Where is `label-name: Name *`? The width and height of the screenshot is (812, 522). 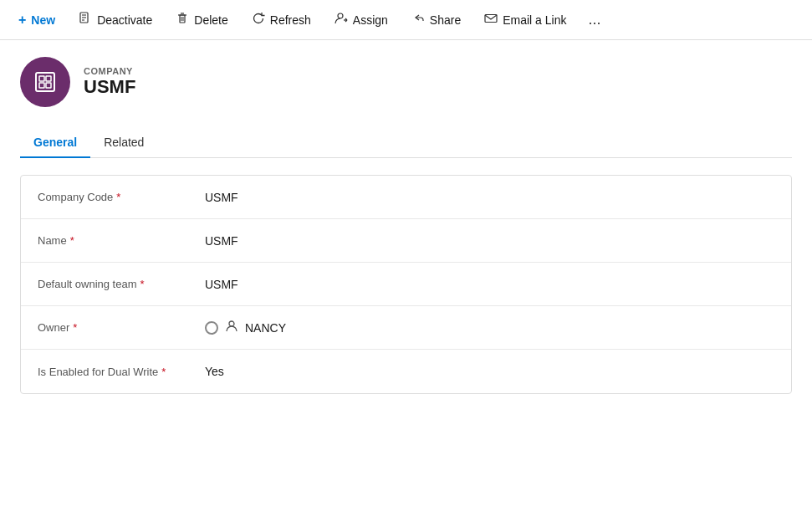
label-name: Name * is located at coordinates (121, 241).